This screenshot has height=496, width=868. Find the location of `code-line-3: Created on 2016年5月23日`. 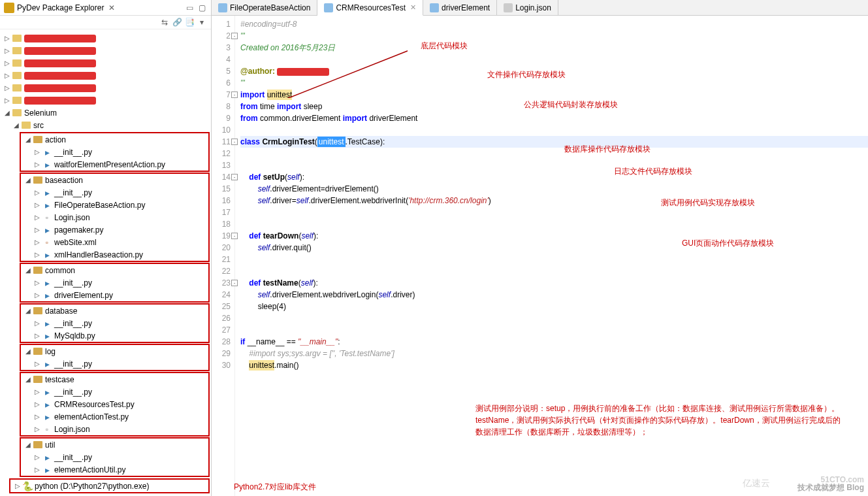

code-line-3: Created on 2016年5月23日 is located at coordinates (554, 48).